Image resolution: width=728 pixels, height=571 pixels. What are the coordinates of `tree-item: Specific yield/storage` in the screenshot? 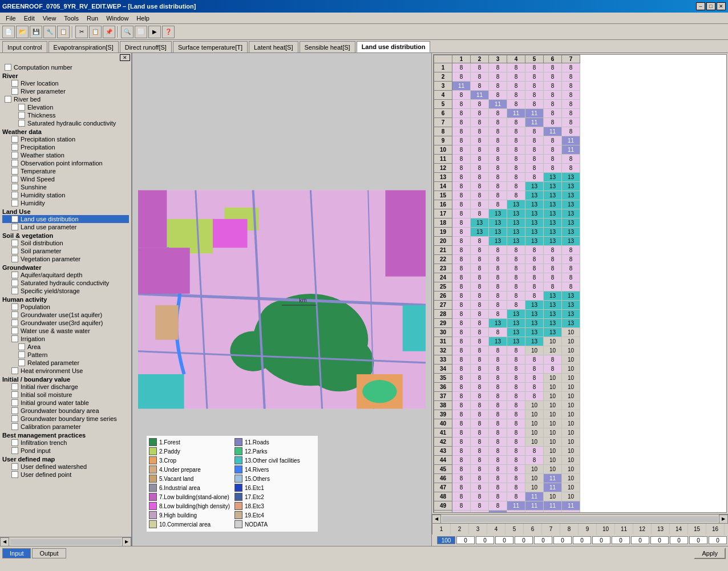 It's located at (66, 291).